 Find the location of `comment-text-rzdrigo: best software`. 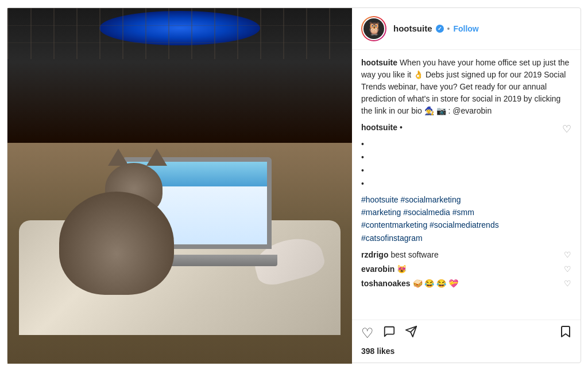

comment-text-rzdrigo: best software is located at coordinates (475, 255).